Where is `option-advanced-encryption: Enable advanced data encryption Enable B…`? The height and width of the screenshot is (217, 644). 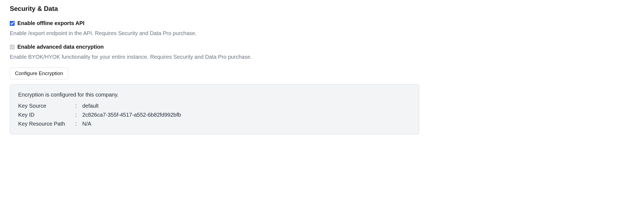
option-advanced-encryption: Enable advanced data encryption Enable B… is located at coordinates (322, 52).